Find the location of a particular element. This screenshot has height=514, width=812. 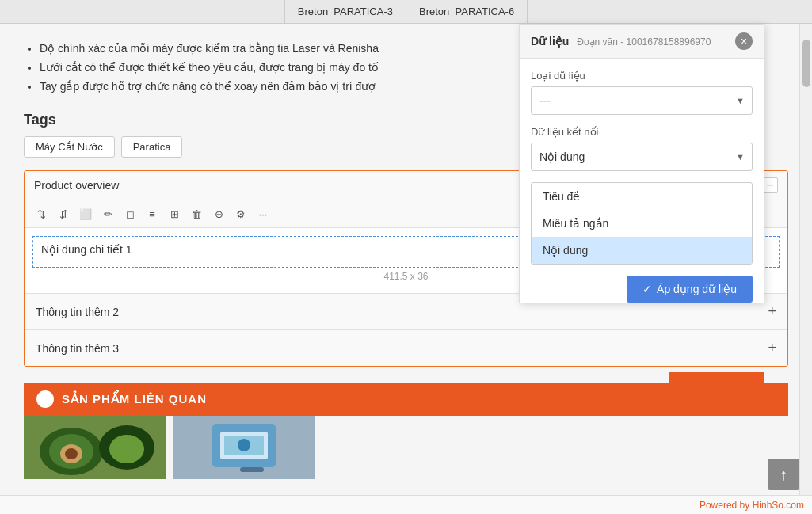

field1-select: --- is located at coordinates (642, 101).